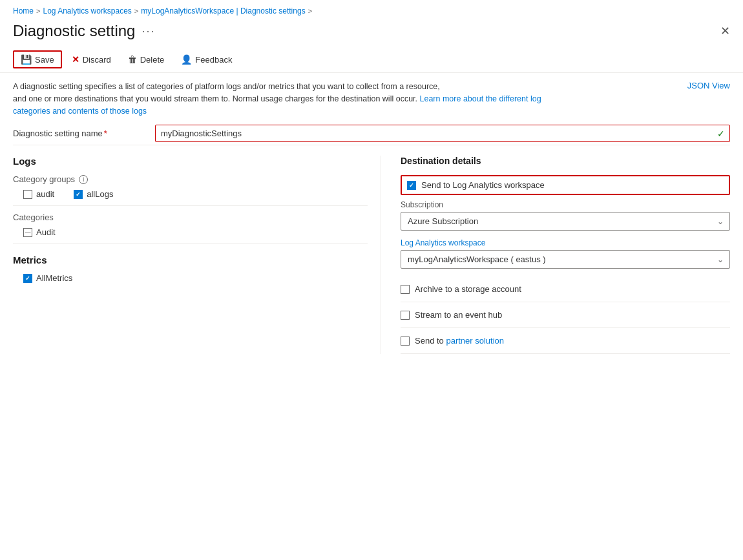 This screenshot has height=560, width=743. I want to click on event-hub-checkbox, so click(405, 315).